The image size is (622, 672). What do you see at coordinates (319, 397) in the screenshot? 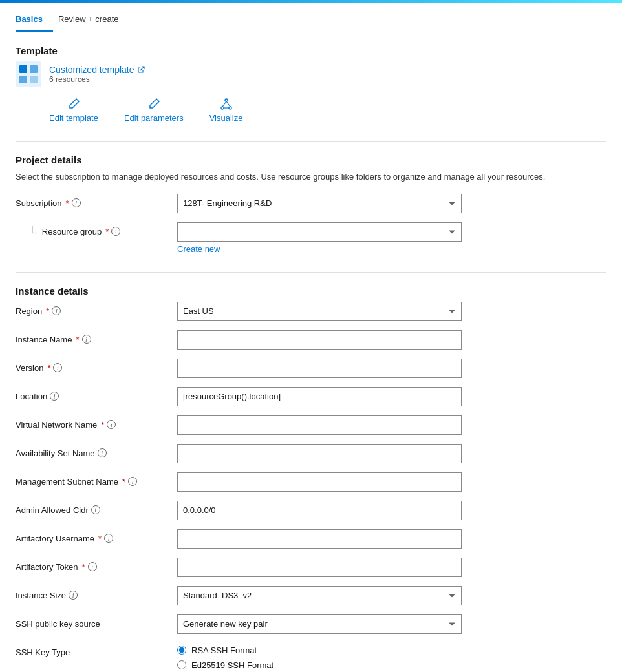
I see `location-input` at bounding box center [319, 397].